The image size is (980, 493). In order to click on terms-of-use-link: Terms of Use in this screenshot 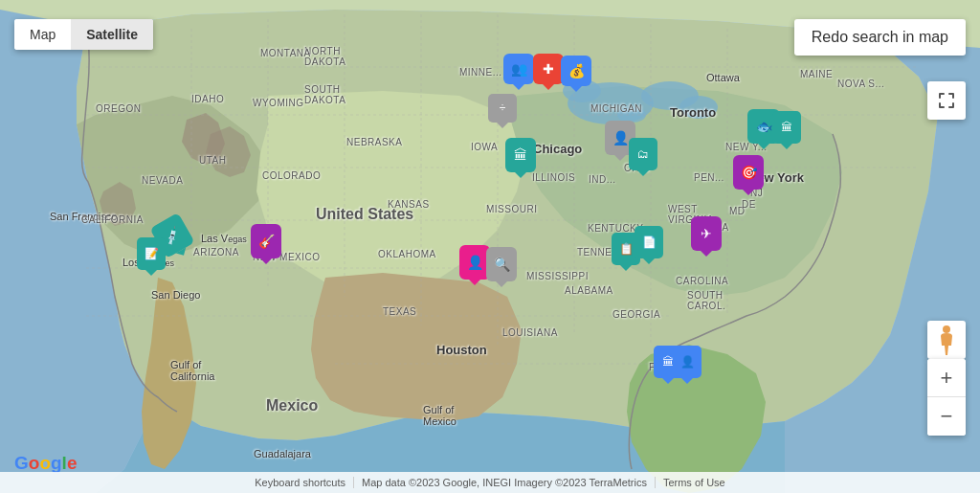, I will do `click(695, 482)`.